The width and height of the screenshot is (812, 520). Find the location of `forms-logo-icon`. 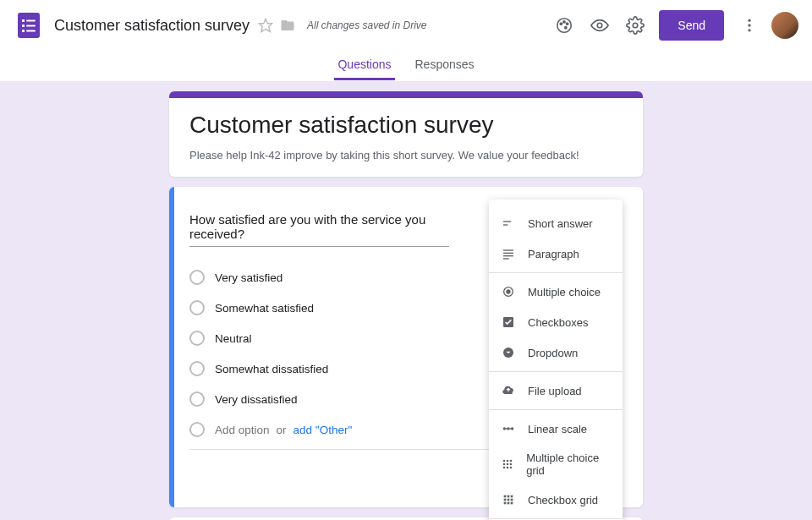

forms-logo-icon is located at coordinates (29, 25).